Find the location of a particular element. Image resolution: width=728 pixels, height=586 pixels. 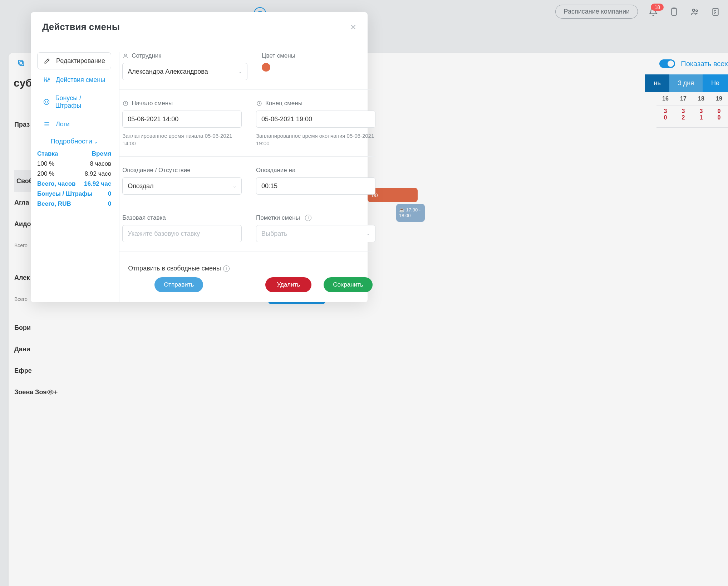

bonus-label: Бонусы / Штрафы is located at coordinates (65, 194).